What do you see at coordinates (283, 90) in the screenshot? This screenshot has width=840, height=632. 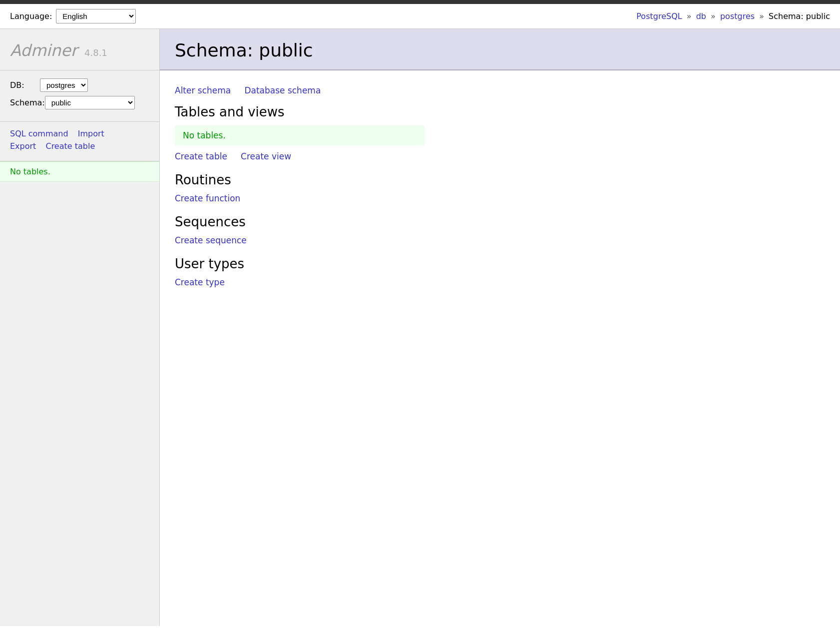 I see `database-schema-link: Database schema` at bounding box center [283, 90].